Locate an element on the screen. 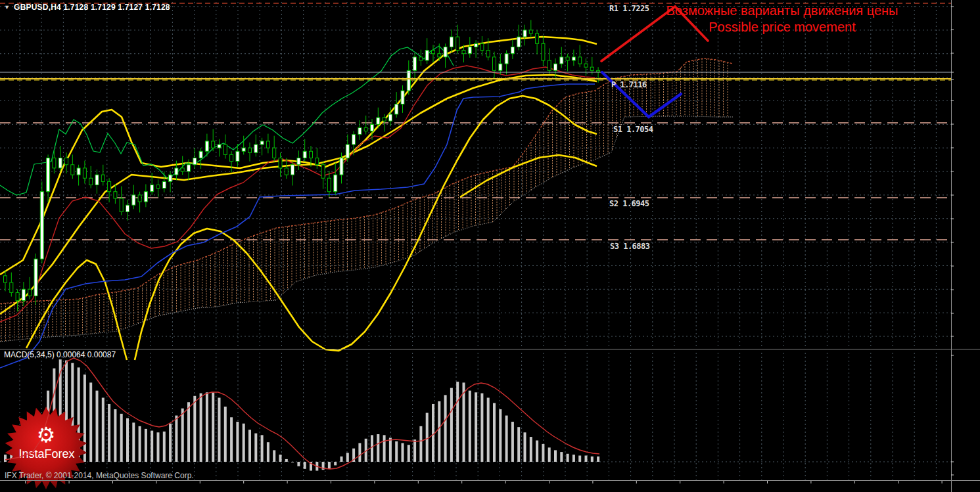 The width and height of the screenshot is (980, 492). current-price-lines is located at coordinates (476, 76).